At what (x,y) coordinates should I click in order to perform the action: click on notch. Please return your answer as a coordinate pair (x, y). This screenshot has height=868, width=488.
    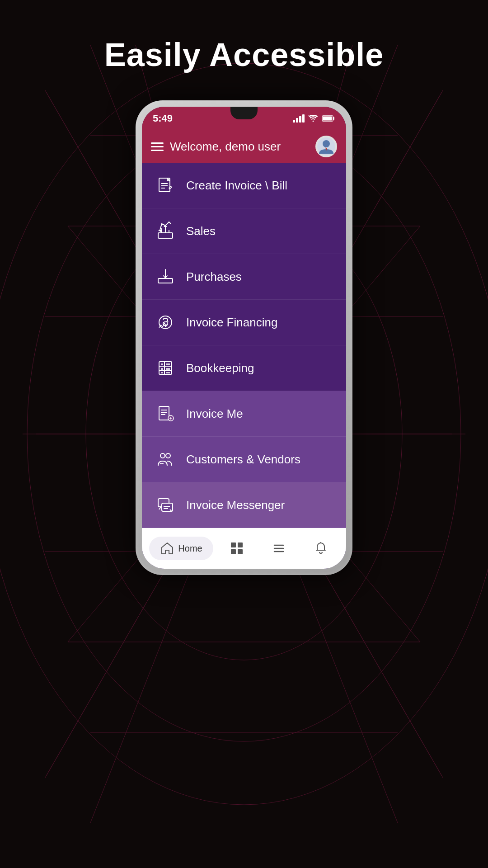
    Looking at the image, I should click on (244, 113).